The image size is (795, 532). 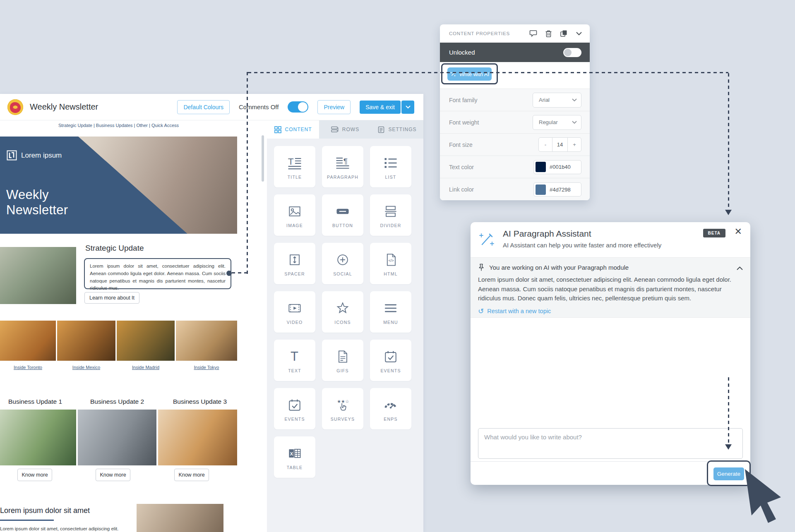 I want to click on panel-tabbar: CONTENT ROWS SETTINGS, so click(x=345, y=129).